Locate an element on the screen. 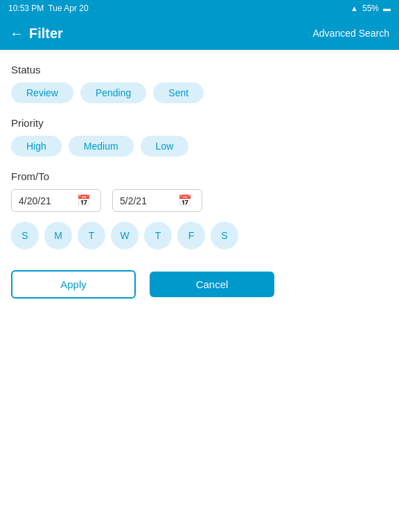  day-btn-sat: S is located at coordinates (224, 236).